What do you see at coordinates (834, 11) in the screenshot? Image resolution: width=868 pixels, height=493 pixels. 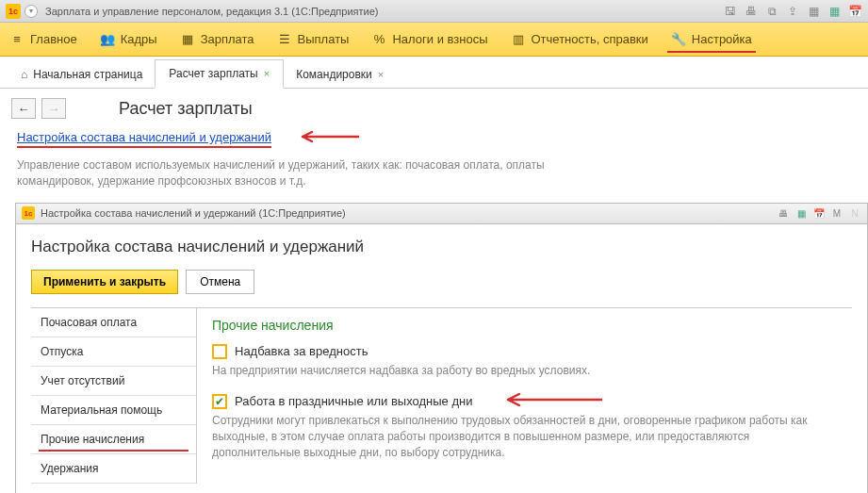 I see `calendar-icon: ▦` at bounding box center [834, 11].